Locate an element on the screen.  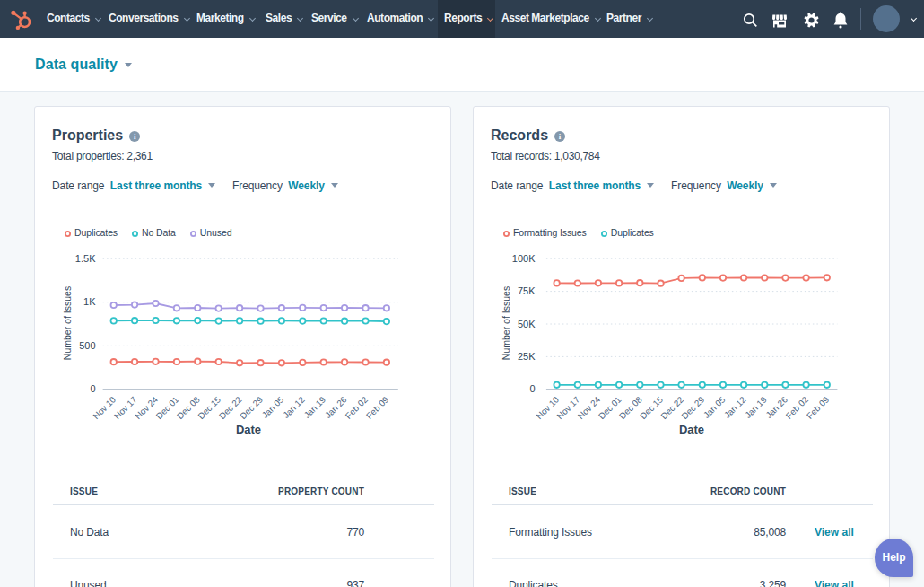
svg-text: Dec 01 is located at coordinates (168, 407).